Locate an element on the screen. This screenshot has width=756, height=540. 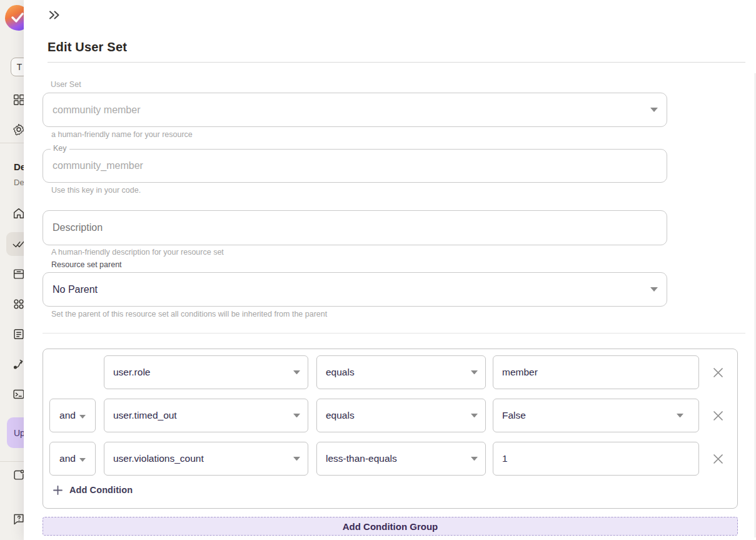
add-condition-group-button: Add Condition Group is located at coordinates (390, 526).